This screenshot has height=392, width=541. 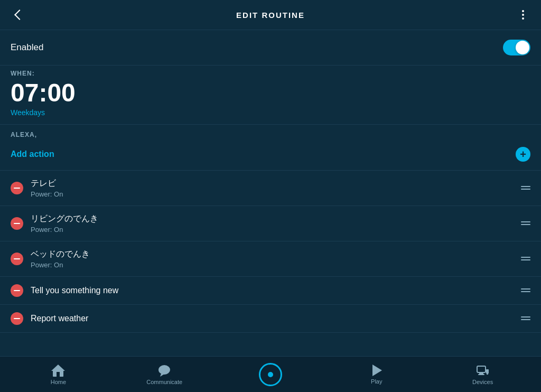 What do you see at coordinates (18, 15) in the screenshot?
I see `back-button` at bounding box center [18, 15].